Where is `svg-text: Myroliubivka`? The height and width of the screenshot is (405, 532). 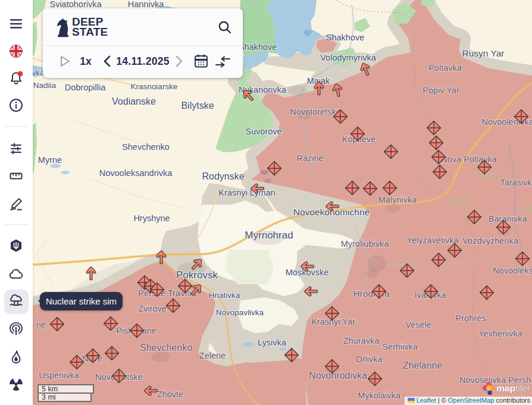
svg-text: Myroliubivka is located at coordinates (365, 244).